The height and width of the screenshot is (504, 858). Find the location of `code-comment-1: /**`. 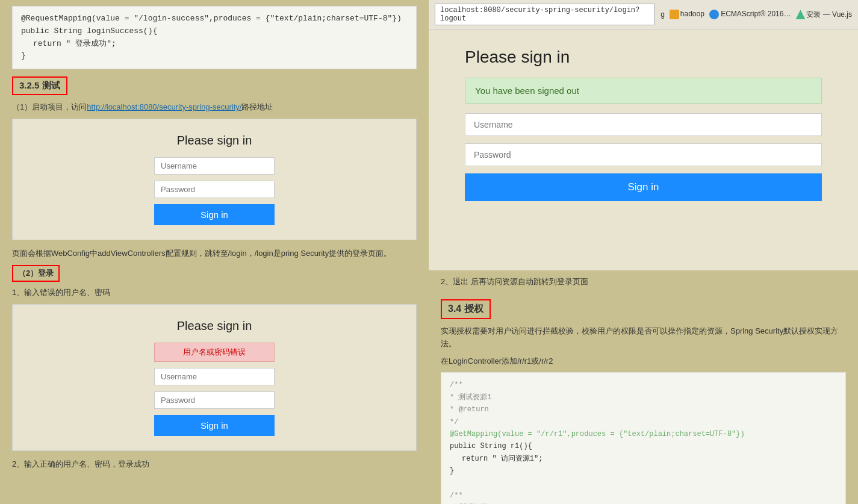

code-comment-1: /** is located at coordinates (643, 385).